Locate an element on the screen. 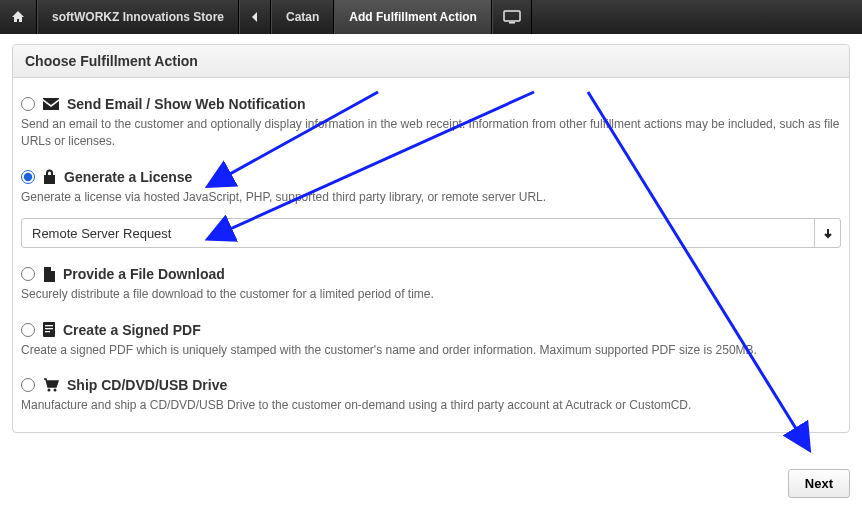 The height and width of the screenshot is (520, 862). dropdown-arrow is located at coordinates (827, 233).